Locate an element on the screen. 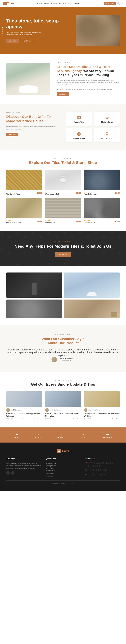 Image resolution: width=126 pixels, height=644 pixels. footer-social: f t is located at coordinates (24, 473).